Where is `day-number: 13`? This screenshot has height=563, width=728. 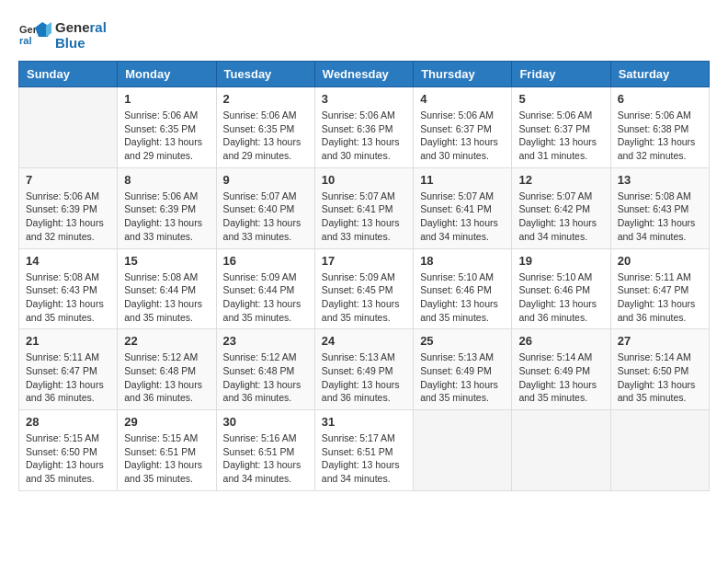 day-number: 13 is located at coordinates (660, 180).